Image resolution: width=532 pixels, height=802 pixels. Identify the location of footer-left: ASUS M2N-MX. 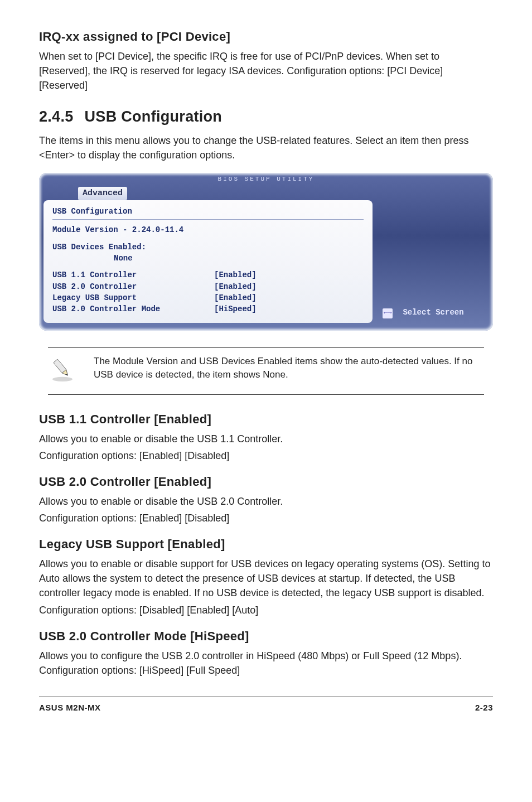
(70, 708).